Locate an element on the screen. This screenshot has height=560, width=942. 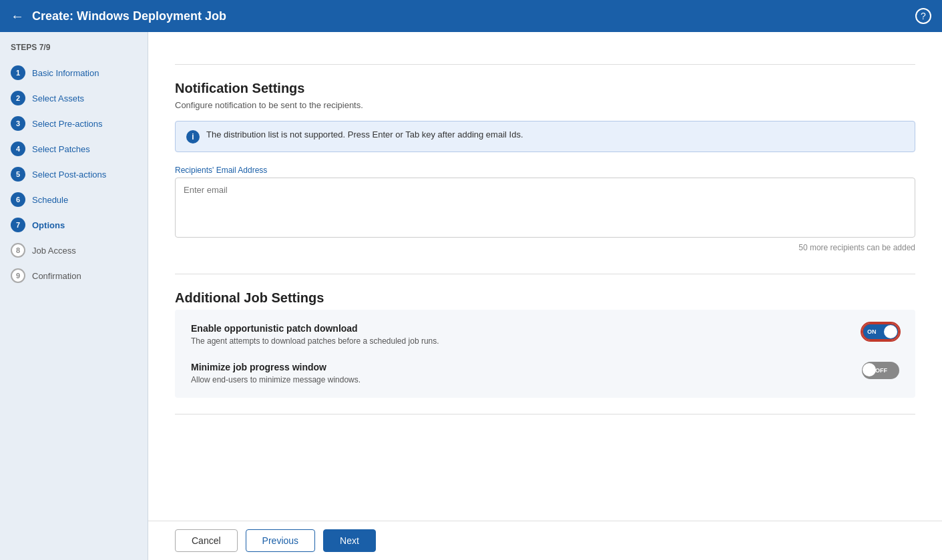
sidebar-step-8: 8 Job Access is located at coordinates (73, 250).